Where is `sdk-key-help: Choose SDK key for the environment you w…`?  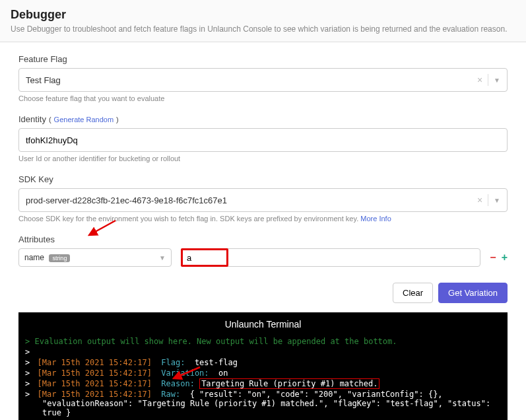 sdk-key-help: Choose SDK key for the environment you w… is located at coordinates (263, 219).